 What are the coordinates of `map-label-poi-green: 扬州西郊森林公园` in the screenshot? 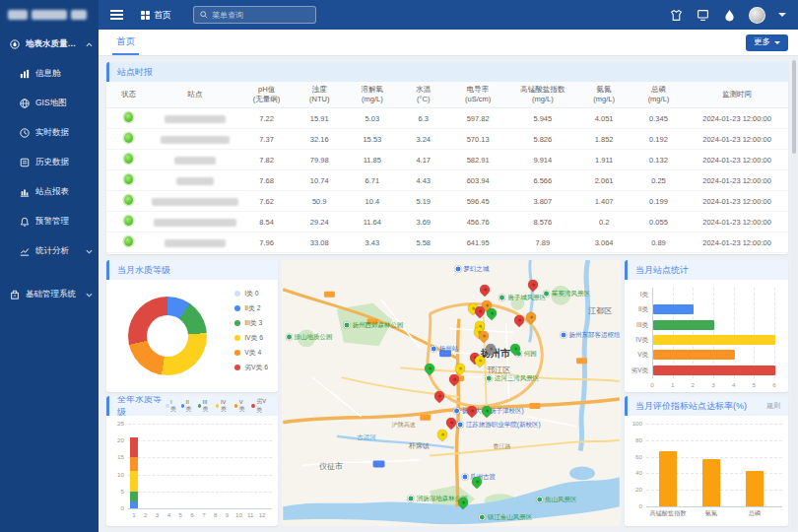 It's located at (372, 325).